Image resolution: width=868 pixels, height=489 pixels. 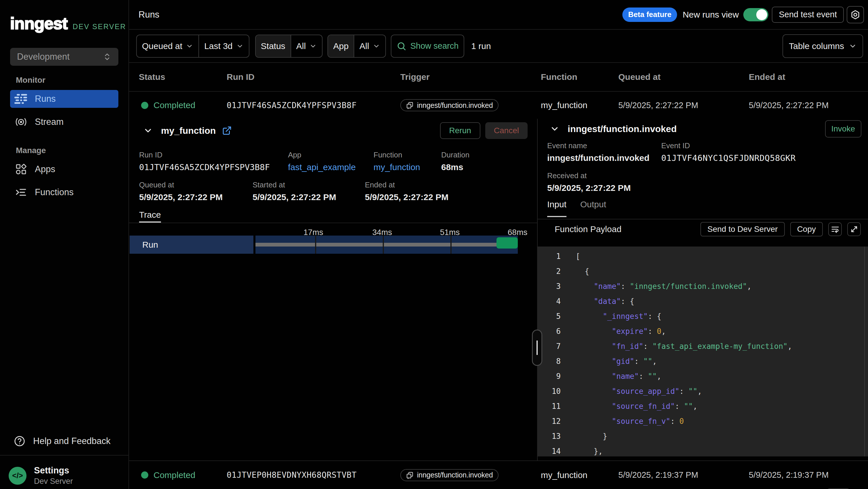 I want to click on tab-output: Output, so click(x=593, y=208).